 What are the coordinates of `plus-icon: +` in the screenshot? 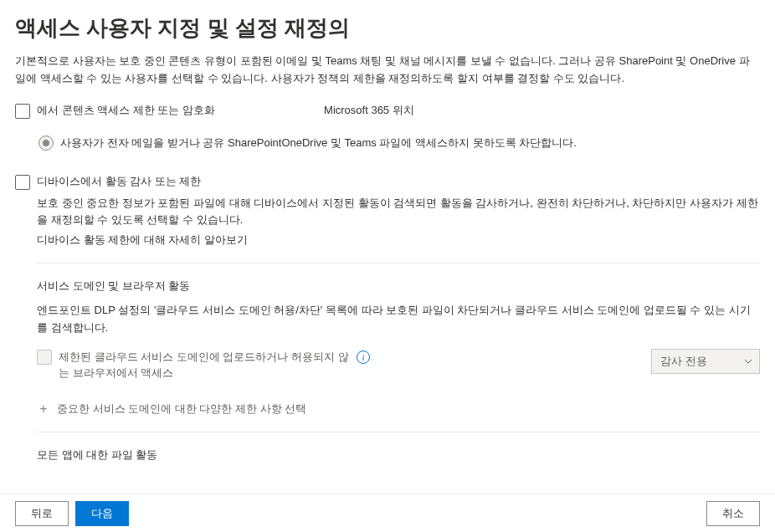 It's located at (44, 409).